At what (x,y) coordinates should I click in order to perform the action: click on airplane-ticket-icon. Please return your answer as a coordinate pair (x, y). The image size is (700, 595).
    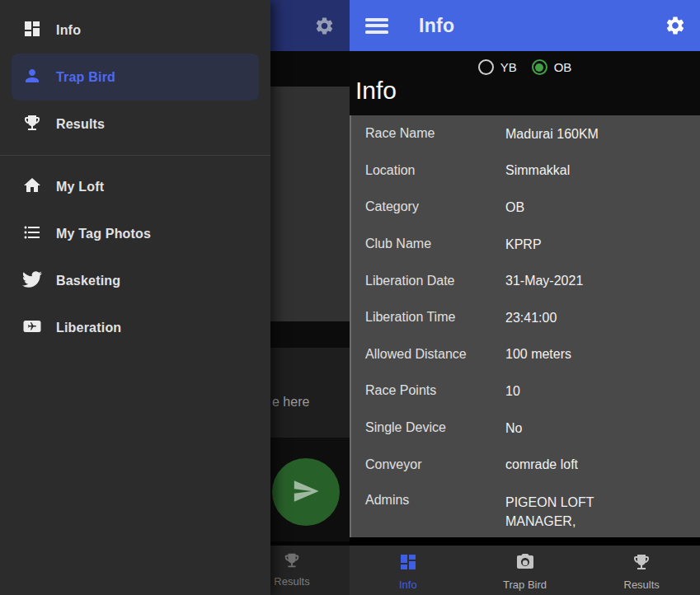
    Looking at the image, I should click on (32, 328).